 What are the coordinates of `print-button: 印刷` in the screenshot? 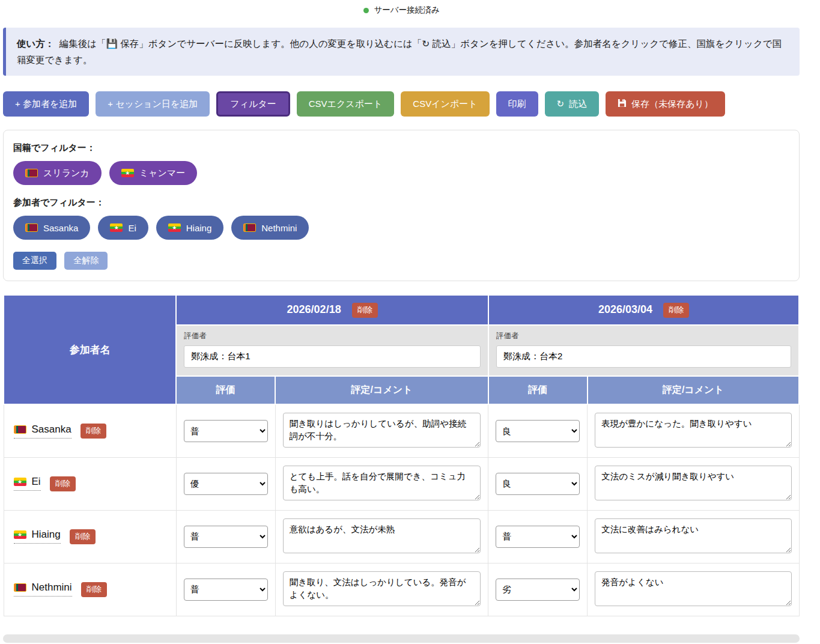 It's located at (517, 104).